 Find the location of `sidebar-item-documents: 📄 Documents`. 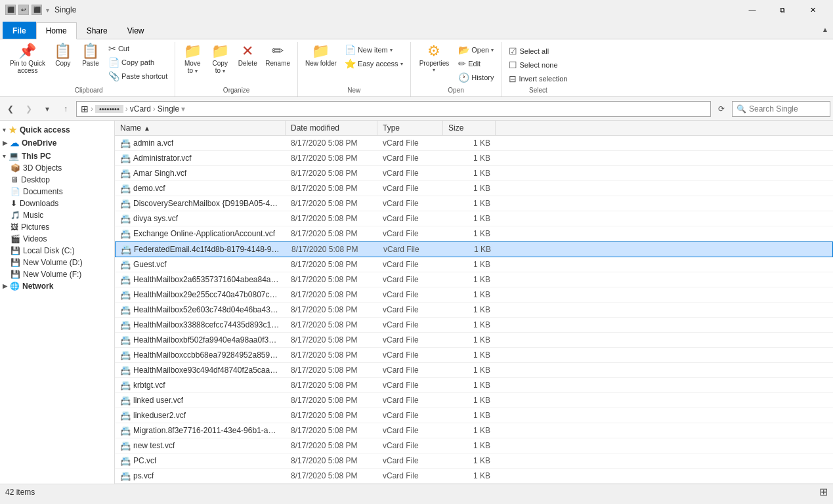

sidebar-item-documents: 📄 Documents is located at coordinates (57, 192).